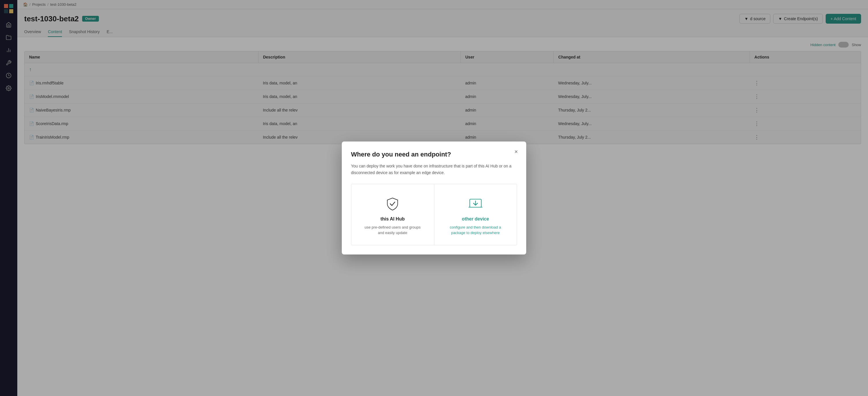 Image resolution: width=868 pixels, height=396 pixels. What do you see at coordinates (434, 198) in the screenshot?
I see `endpoint-modal: × Where do you need an endpoint? You can…` at bounding box center [434, 198].